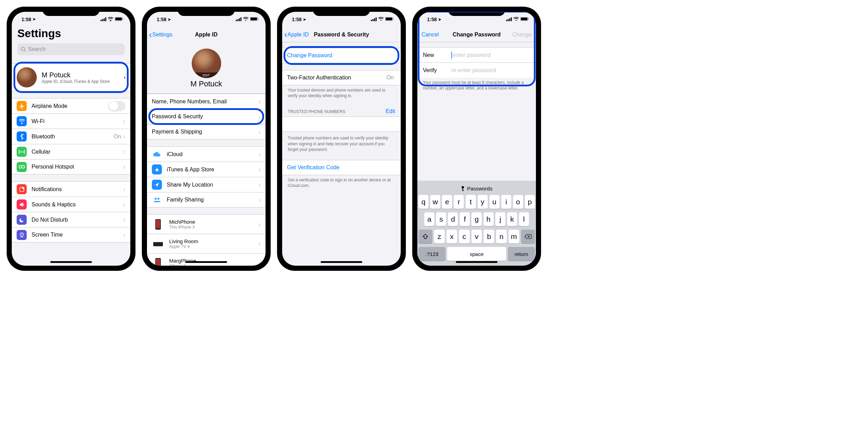 Image resolution: width=868 pixels, height=428 pixels. What do you see at coordinates (71, 77) in the screenshot?
I see `profile-row: M Potuck Apple ID, iCloud, iTunes & App …` at bounding box center [71, 77].